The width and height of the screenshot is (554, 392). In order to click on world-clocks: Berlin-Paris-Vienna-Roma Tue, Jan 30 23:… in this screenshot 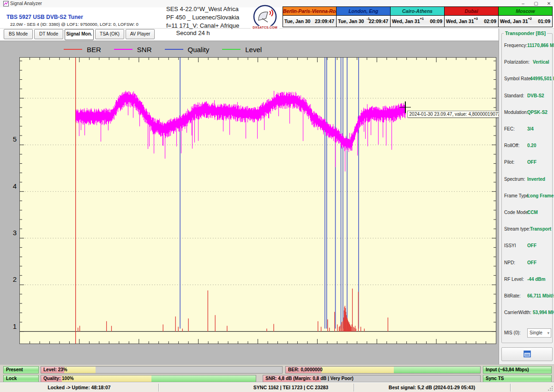, I will do `click(417, 17)`.